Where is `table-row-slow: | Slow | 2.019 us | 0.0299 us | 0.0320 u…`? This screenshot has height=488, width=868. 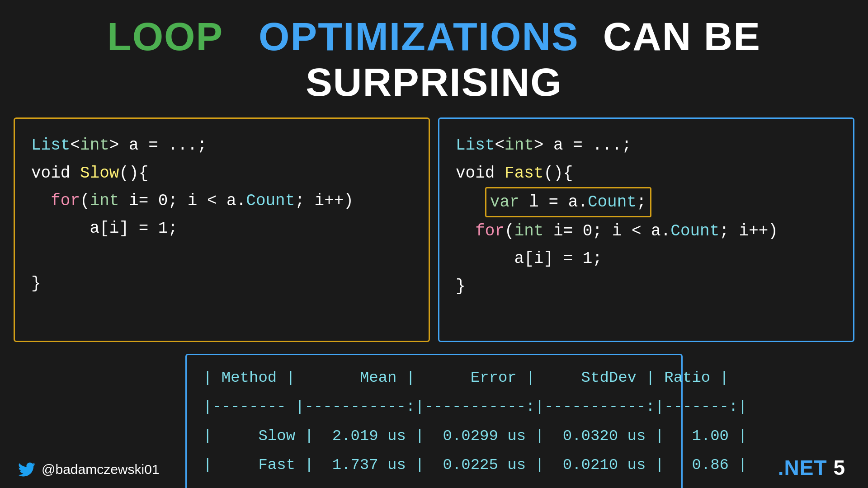 table-row-slow: | Slow | 2.019 us | 0.0299 us | 0.0320 u… is located at coordinates (475, 436).